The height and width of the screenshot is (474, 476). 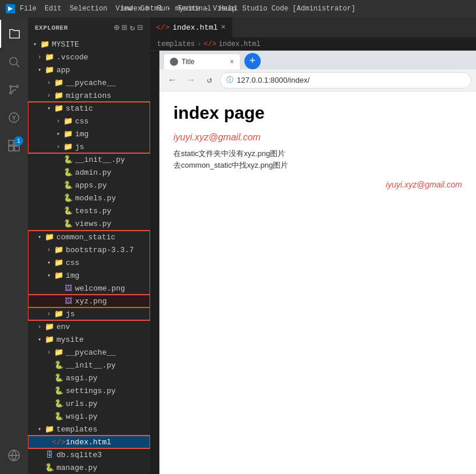 What do you see at coordinates (91, 185) in the screenshot?
I see `tree-label: apps.py` at bounding box center [91, 185].